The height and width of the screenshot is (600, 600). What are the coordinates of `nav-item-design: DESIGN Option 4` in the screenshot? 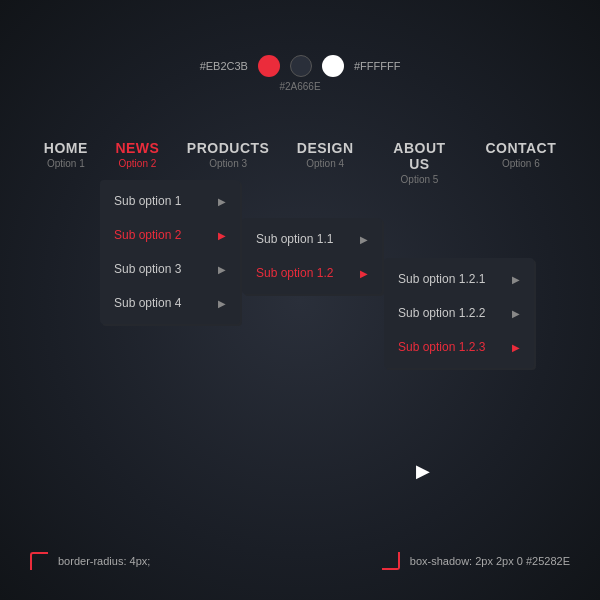 It's located at (325, 154).